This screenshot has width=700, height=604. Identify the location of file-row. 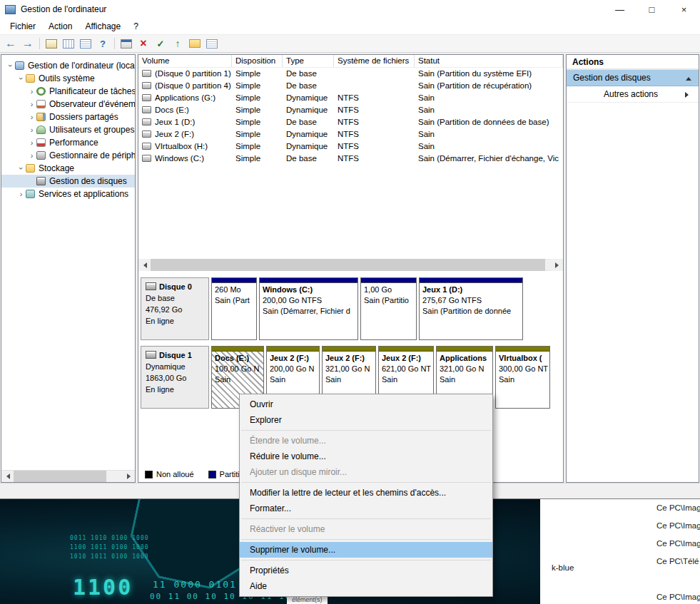
(620, 579).